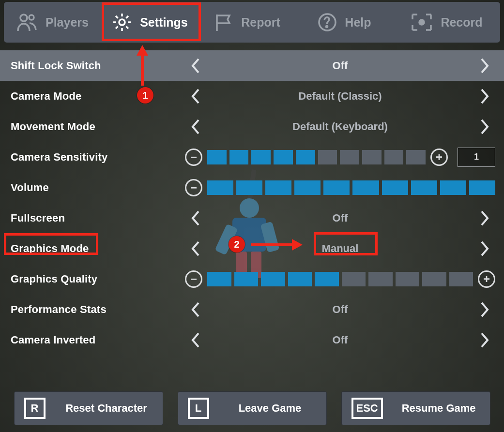 Image resolution: width=504 pixels, height=432 pixels. Describe the element at coordinates (416, 408) in the screenshot. I see `resume-game-button: ESC Resume Game` at that location.